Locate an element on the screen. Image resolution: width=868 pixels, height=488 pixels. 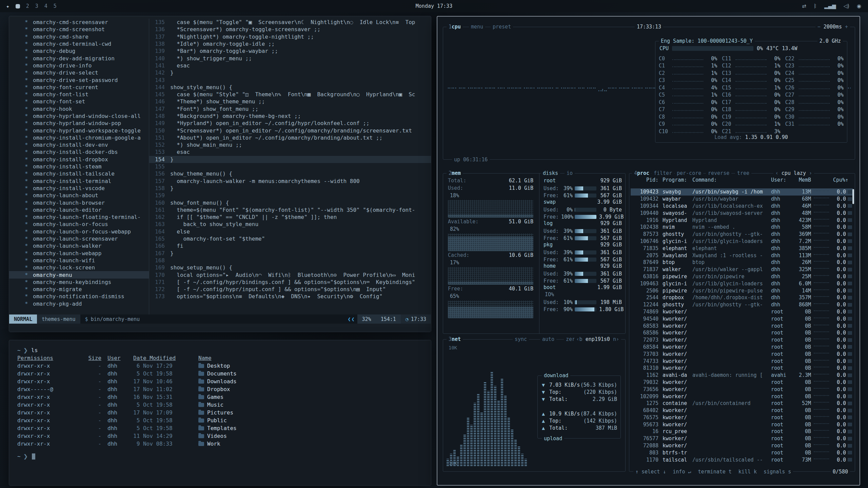
process-row: 2506 pipewire /usr/bin/pipewire-pulse dh… is located at coordinates (742, 291).